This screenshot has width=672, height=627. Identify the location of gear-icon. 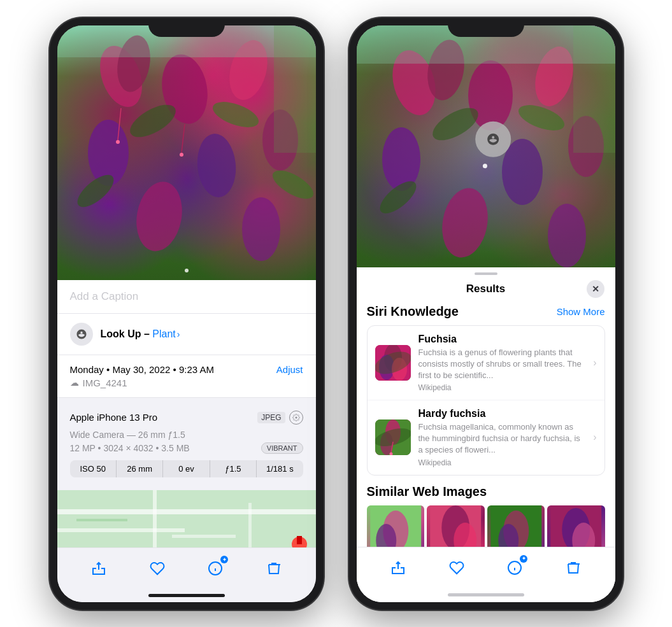
(296, 418).